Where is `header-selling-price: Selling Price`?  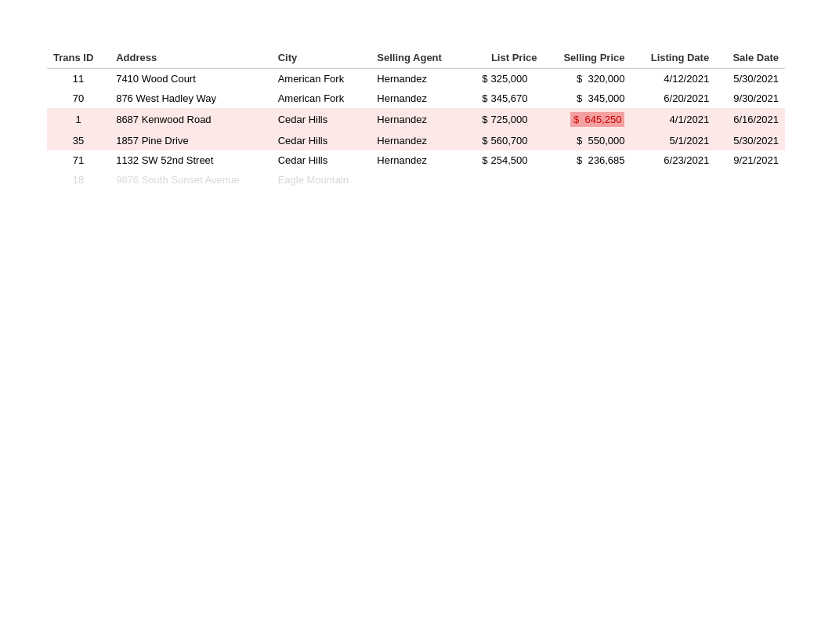
header-selling-price: Selling Price is located at coordinates (587, 58).